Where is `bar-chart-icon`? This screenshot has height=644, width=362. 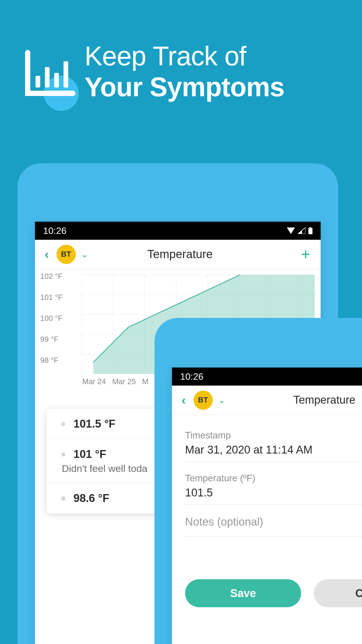
bar-chart-icon is located at coordinates (54, 71).